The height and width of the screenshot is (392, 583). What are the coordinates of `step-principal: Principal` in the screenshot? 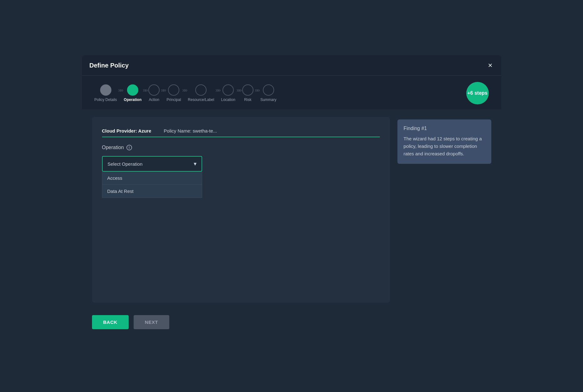 It's located at (174, 93).